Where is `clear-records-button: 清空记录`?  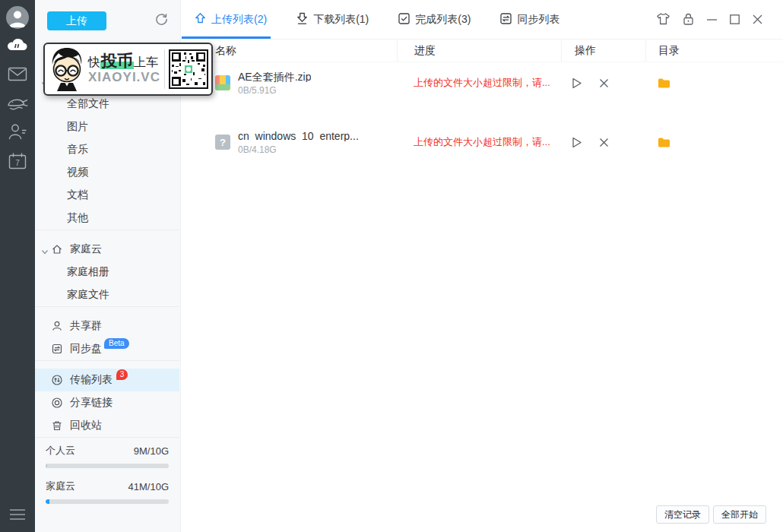 clear-records-button: 清空记录 is located at coordinates (683, 515).